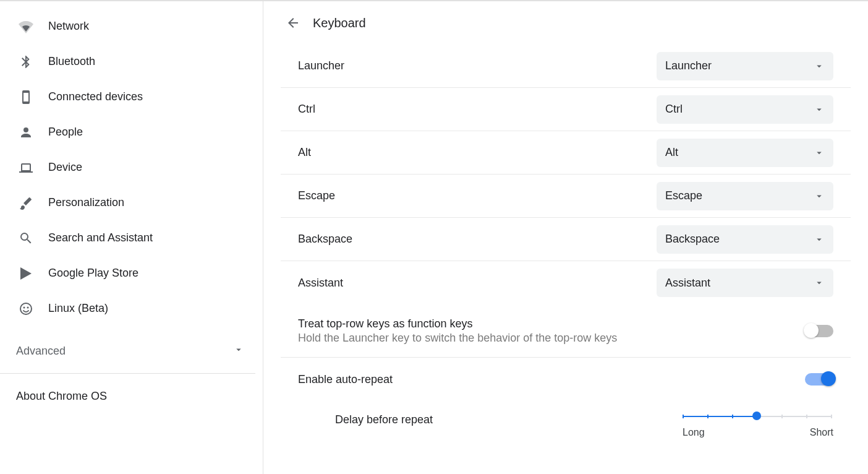  Describe the element at coordinates (100, 238) in the screenshot. I see `sidebar-item-label: Search and Assistant` at that location.